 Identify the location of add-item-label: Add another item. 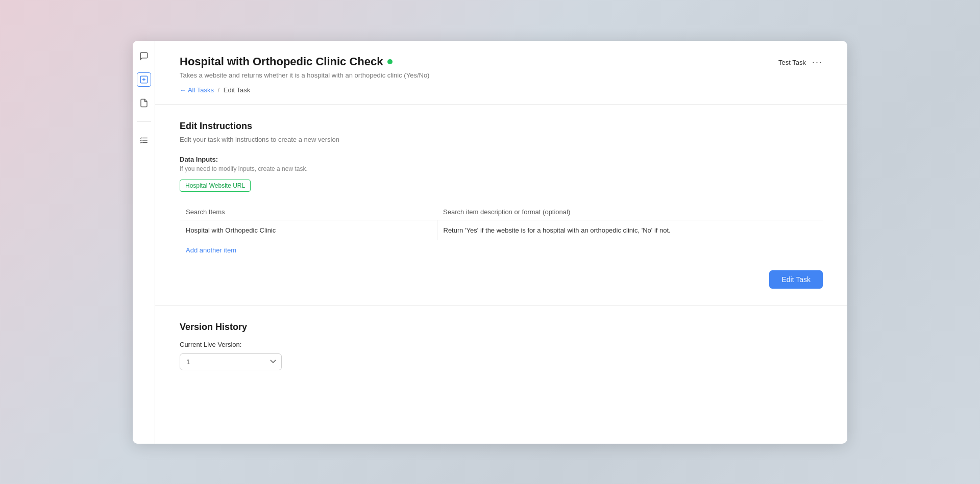
(211, 250).